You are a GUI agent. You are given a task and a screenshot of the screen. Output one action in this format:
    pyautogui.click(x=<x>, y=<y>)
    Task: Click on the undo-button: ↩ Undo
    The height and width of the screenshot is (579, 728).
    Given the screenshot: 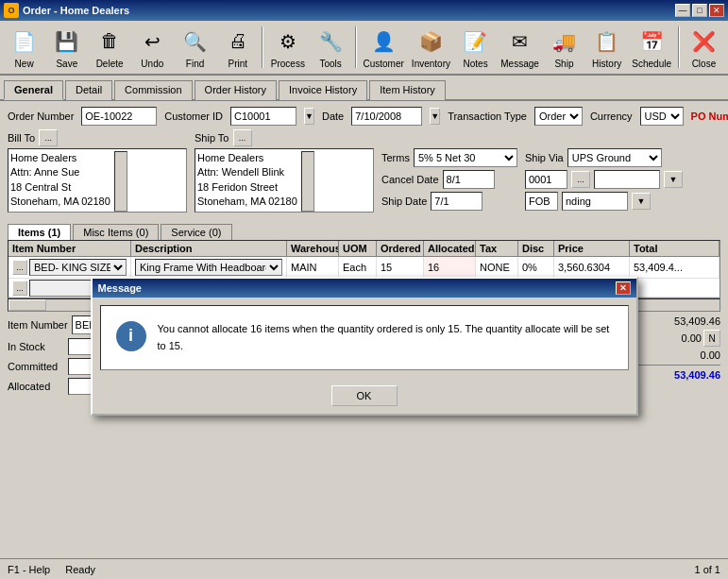 What is the action you would take?
    pyautogui.click(x=153, y=47)
    